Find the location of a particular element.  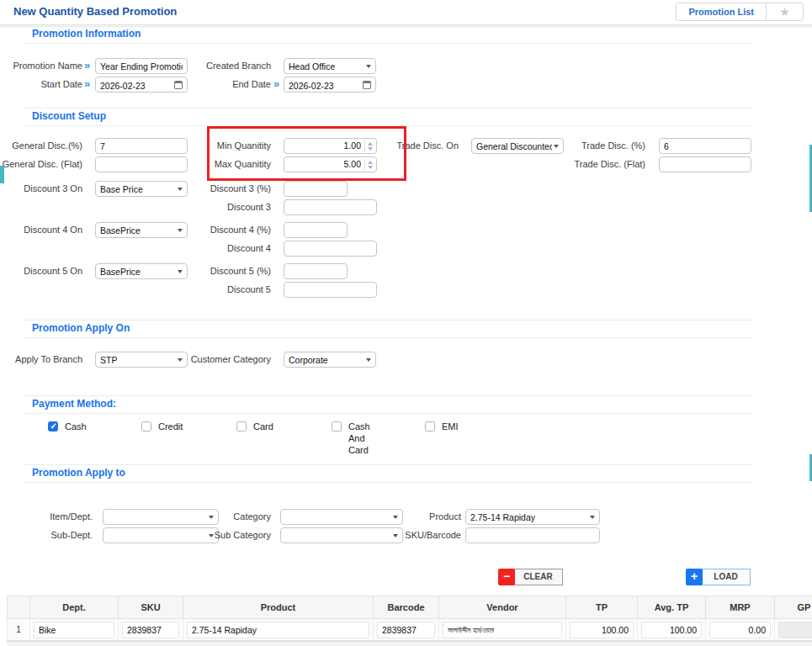

next-row-strip is located at coordinates (409, 643).